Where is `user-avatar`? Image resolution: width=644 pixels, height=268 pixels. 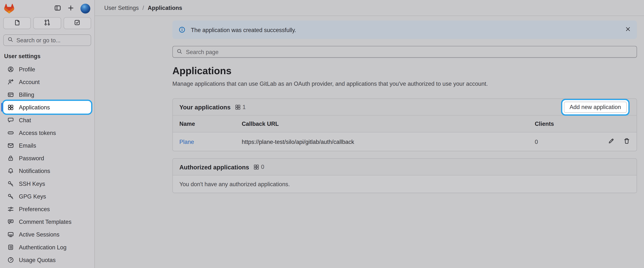 user-avatar is located at coordinates (86, 8).